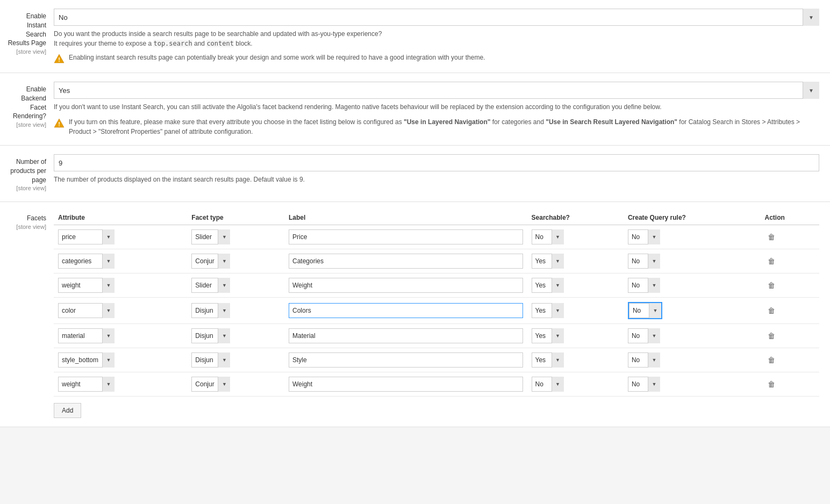 The height and width of the screenshot is (504, 830). What do you see at coordinates (437, 17) in the screenshot?
I see `instant-search-select: No Yes` at bounding box center [437, 17].